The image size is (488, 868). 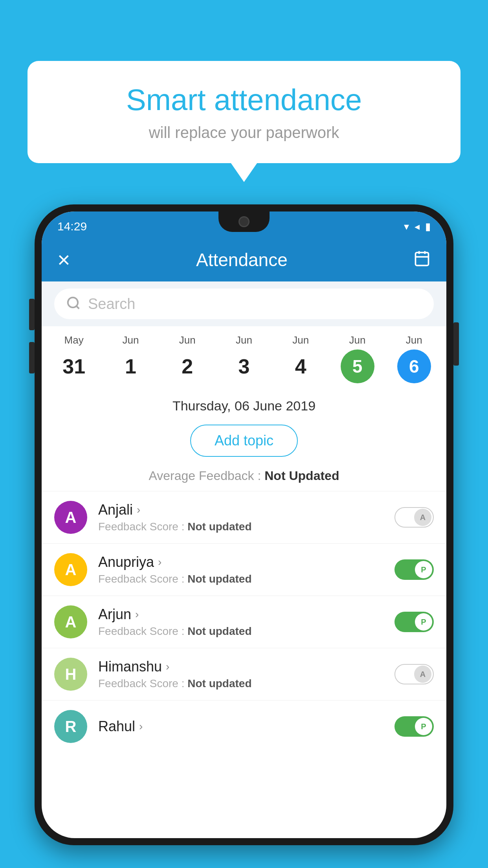 What do you see at coordinates (246, 674) in the screenshot?
I see `student-info: Himanshu › Feedback Score : Not updated` at bounding box center [246, 674].